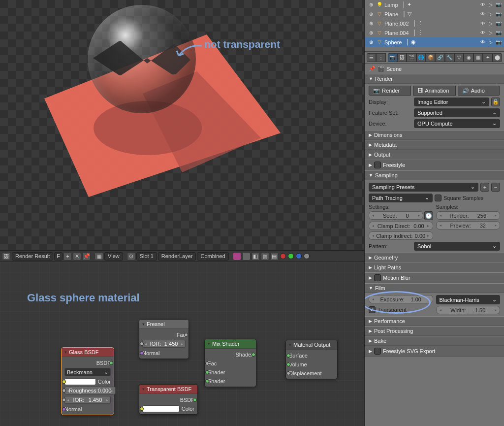  What do you see at coordinates (440, 58) in the screenshot?
I see `tab-constraints: 🔗` at bounding box center [440, 58].